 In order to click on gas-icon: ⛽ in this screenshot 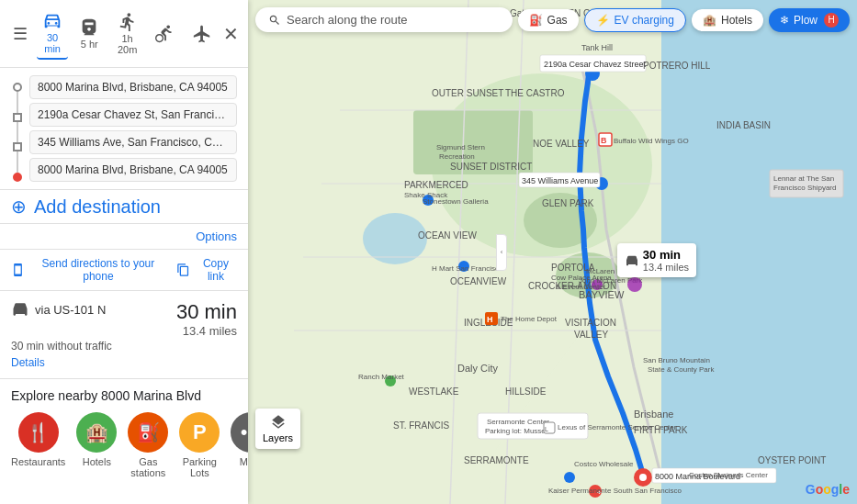, I will do `click(148, 432)`.